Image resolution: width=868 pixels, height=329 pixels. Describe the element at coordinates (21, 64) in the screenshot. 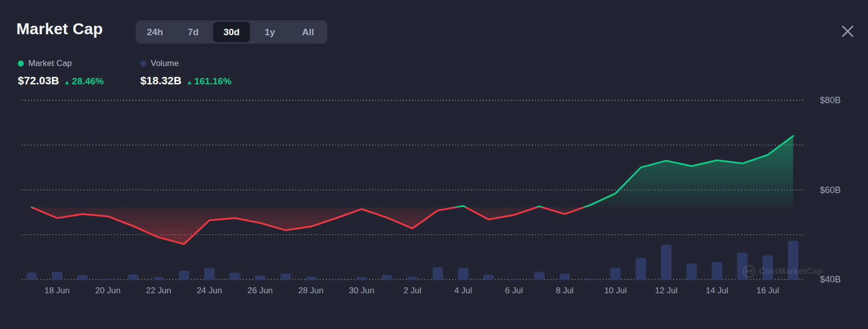

I see `market-cap-dot-icon` at that location.